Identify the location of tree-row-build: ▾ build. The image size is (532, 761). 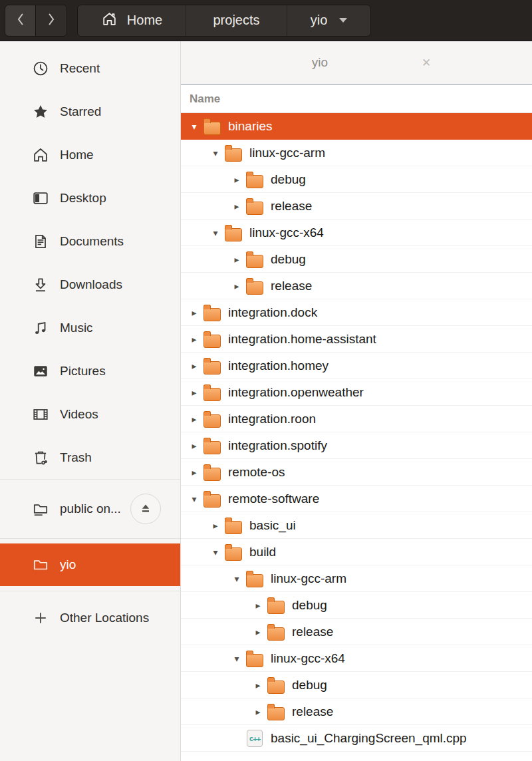
(356, 552).